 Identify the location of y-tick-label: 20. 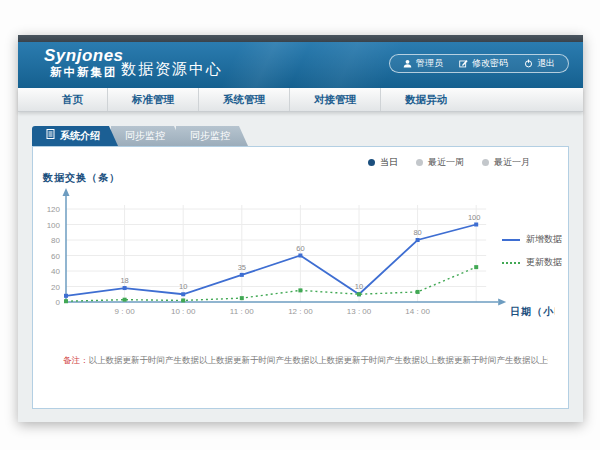
(56, 288).